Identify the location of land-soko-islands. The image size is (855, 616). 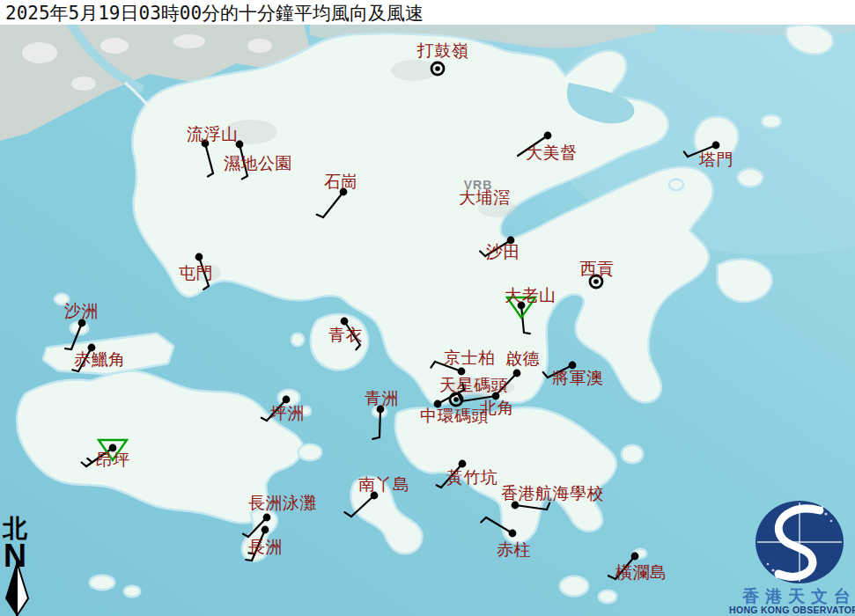
(102, 583).